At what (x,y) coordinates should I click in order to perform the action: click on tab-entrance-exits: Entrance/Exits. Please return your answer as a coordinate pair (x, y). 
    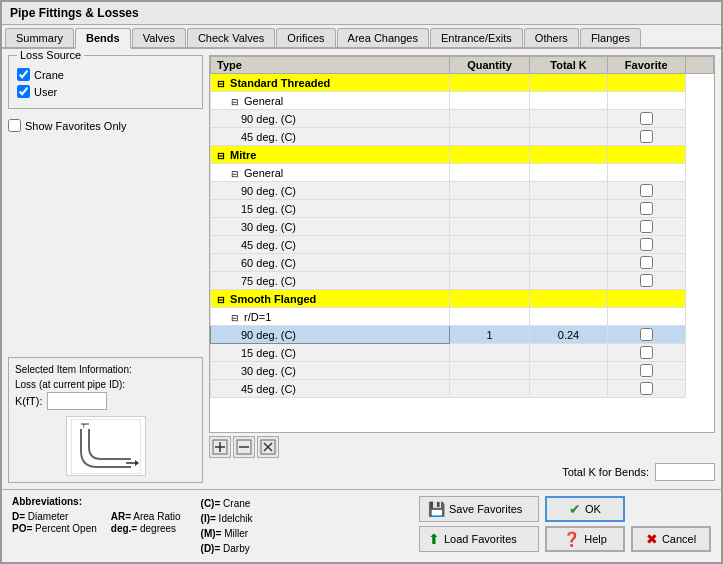
    Looking at the image, I should click on (476, 38).